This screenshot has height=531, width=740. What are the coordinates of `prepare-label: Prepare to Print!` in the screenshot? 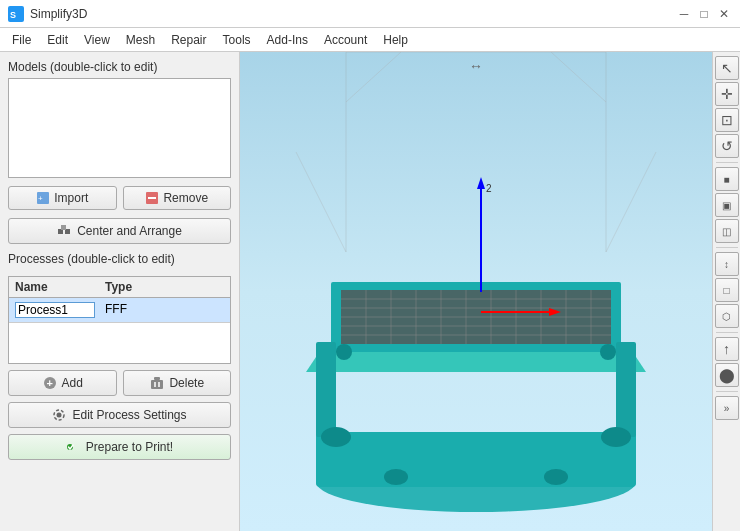 It's located at (130, 447).